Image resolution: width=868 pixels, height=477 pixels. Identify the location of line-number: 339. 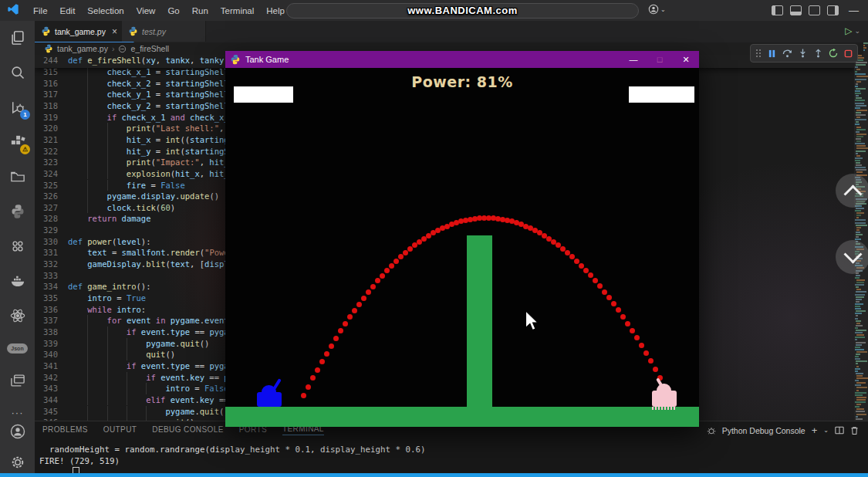
(46, 344).